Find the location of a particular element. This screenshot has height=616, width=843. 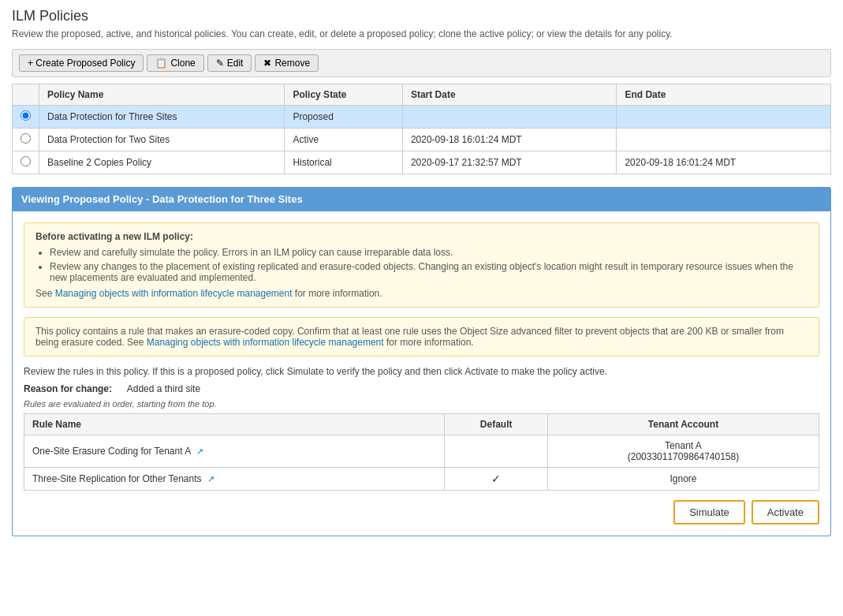

rules-col-name: Rule Name is located at coordinates (235, 424).